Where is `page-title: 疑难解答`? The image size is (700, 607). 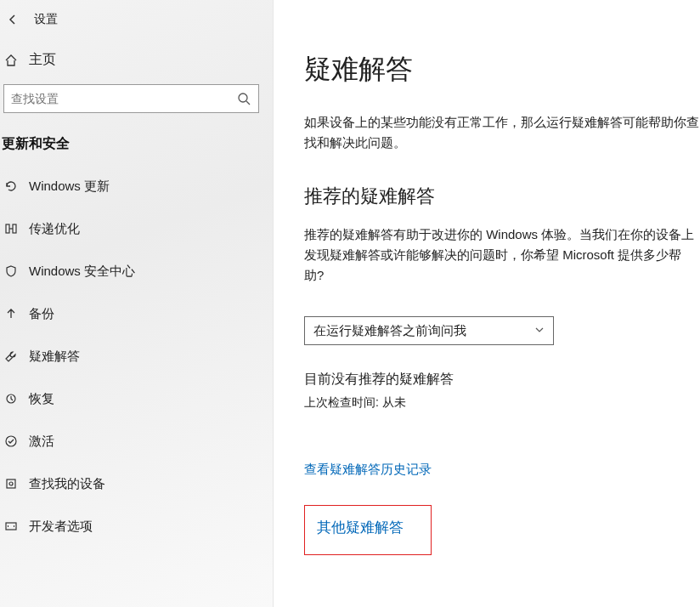 page-title: 疑难解答 is located at coordinates (502, 70).